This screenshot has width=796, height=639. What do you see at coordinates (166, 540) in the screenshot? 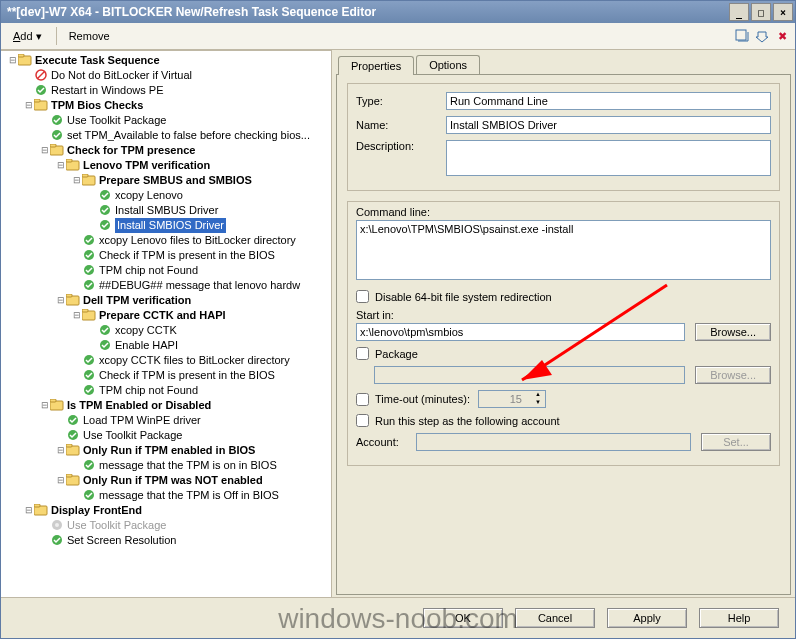
I see `tree-step: Set Screen Resolution` at bounding box center [166, 540].